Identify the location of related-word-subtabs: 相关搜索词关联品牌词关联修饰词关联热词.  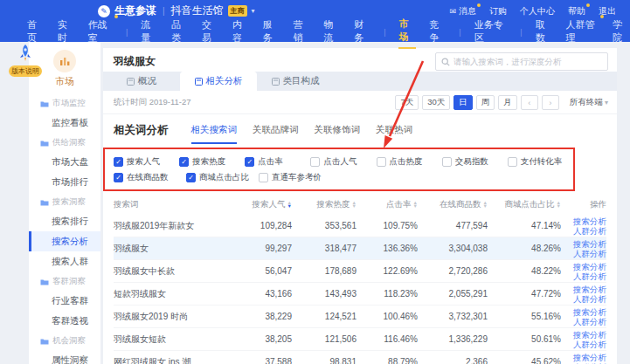
(302, 134).